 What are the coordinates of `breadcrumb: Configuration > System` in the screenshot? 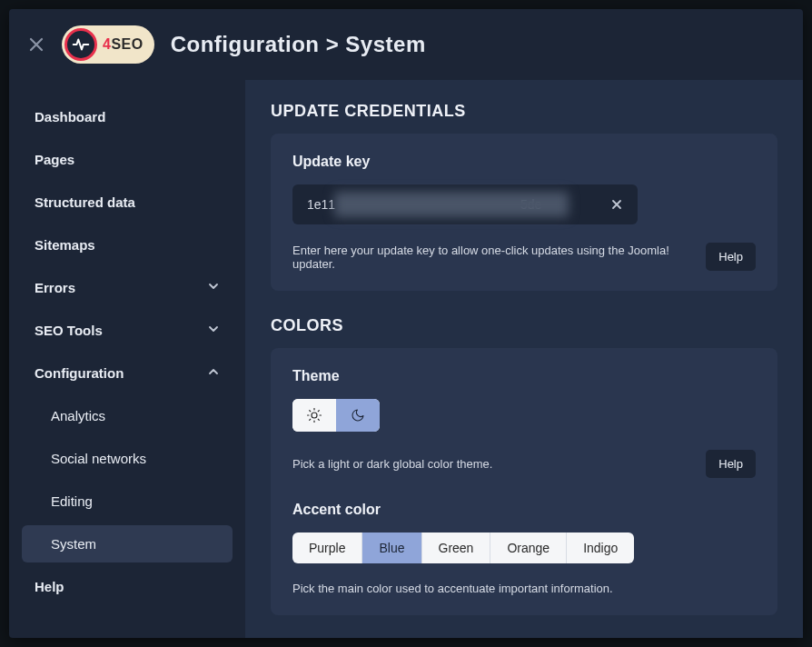 It's located at (298, 45).